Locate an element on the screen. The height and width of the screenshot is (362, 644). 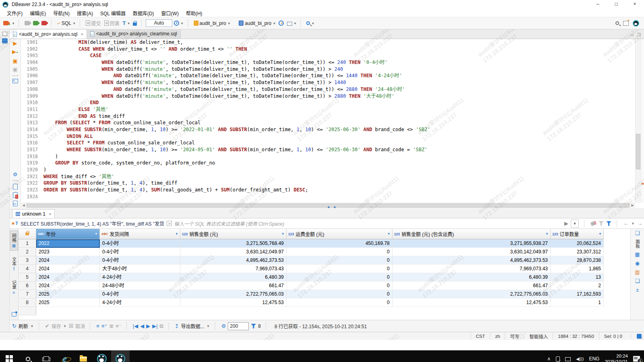
table-cell: 4,895,462,373.53 is located at coordinates (233, 261).